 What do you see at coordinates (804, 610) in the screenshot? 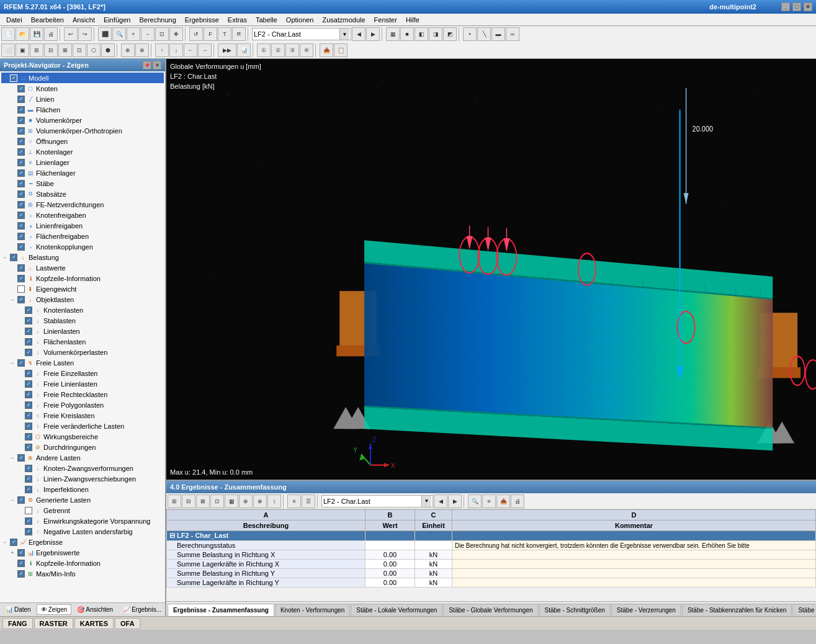
I see `btab-staebe-stabsch: Stäbe - Stabsch...` at bounding box center [804, 610].